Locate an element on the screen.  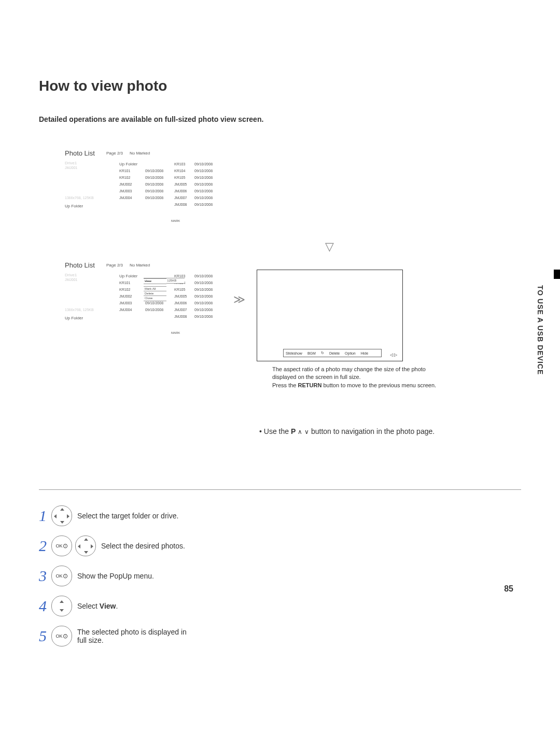
down-arrow-icon: ▽ is located at coordinates (329, 247).